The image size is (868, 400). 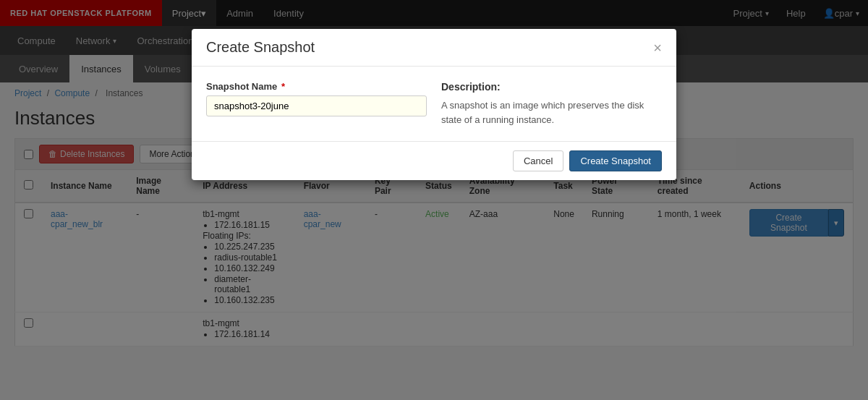 I want to click on description-heading: Description:, so click(x=551, y=87).